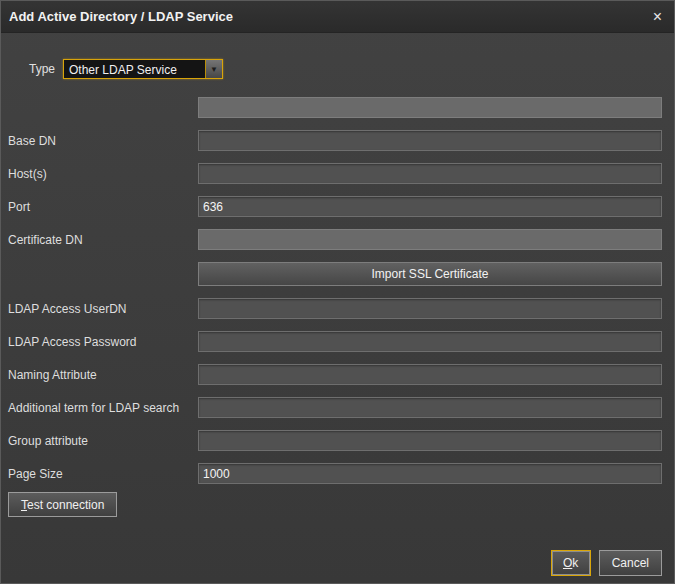 This screenshot has width=675, height=584. What do you see at coordinates (430, 140) in the screenshot?
I see `base-dn-input` at bounding box center [430, 140].